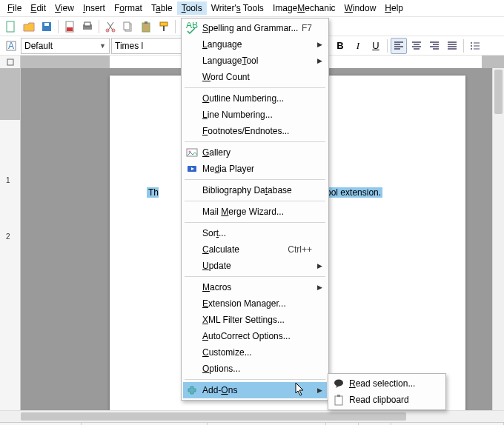  I want to click on media-icon, so click(192, 169).